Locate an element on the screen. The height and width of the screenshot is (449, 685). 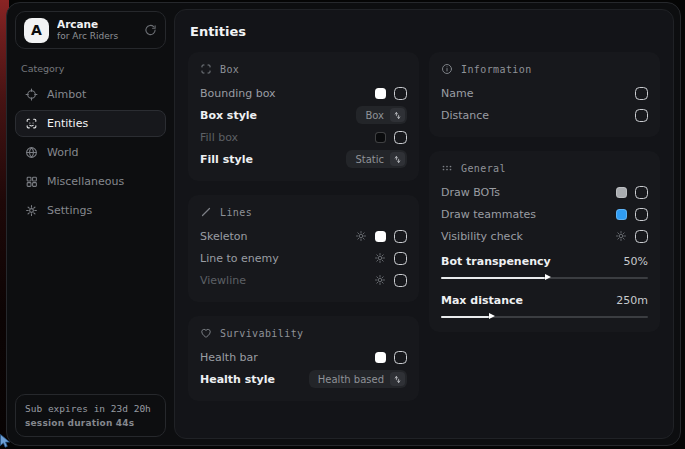
setting-row-visibility-check: Visibility check is located at coordinates (544, 236).